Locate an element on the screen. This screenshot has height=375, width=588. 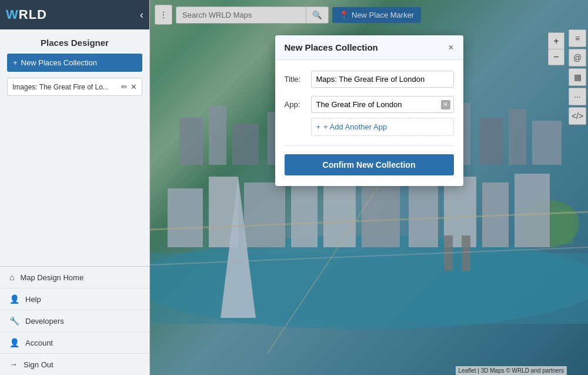
sidebar-item-signout: → Sign Out is located at coordinates (75, 364).